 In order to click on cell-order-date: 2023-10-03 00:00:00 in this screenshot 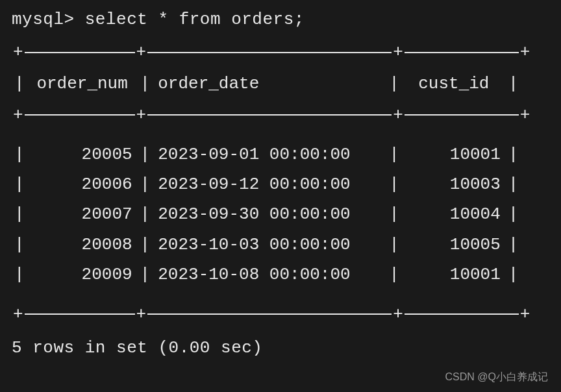, I will do `click(269, 245)`.